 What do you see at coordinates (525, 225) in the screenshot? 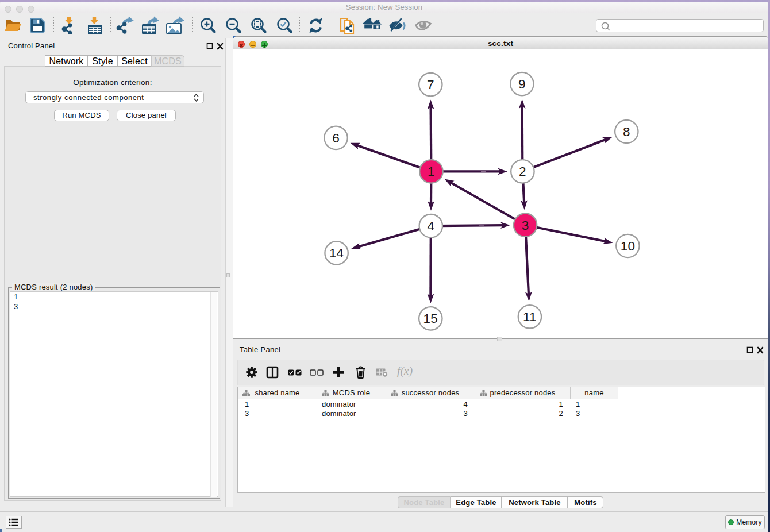
I see `svg-text: 3` at bounding box center [525, 225].